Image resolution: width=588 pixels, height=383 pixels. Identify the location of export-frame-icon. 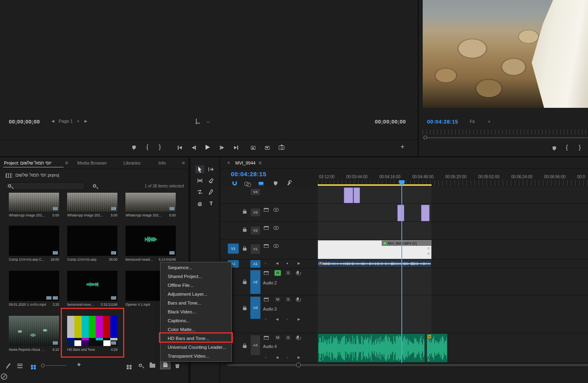
(282, 148).